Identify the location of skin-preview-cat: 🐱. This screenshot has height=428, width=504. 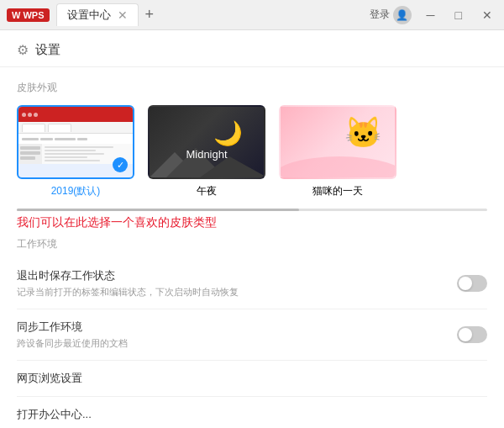
(338, 142).